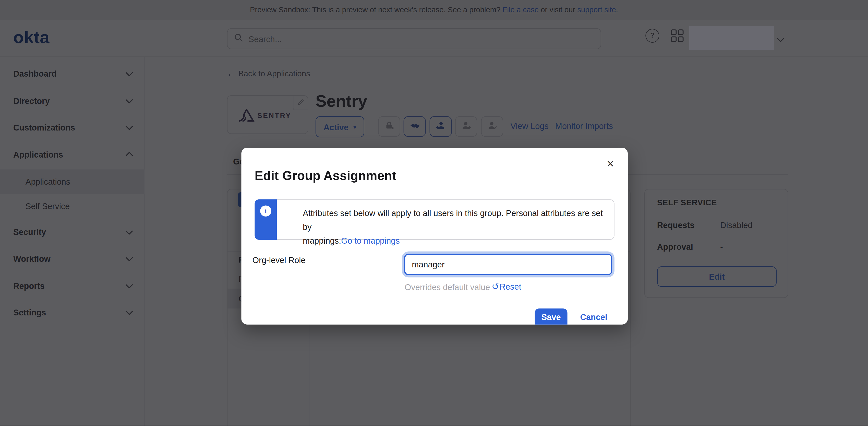 This screenshot has width=868, height=426. I want to click on info-icon: i, so click(266, 211).